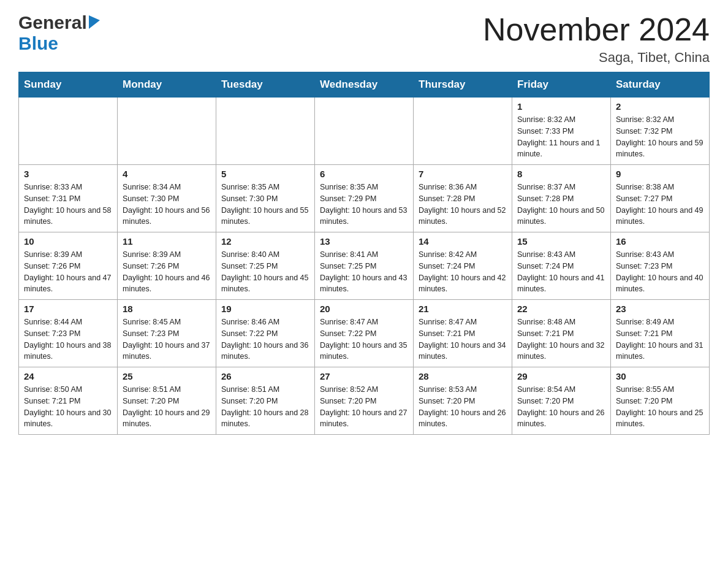 Image resolution: width=728 pixels, height=563 pixels. I want to click on table-row: 12Sunrise: 8:40 AMSunset: 7:25 PMDayligh…, so click(266, 266).